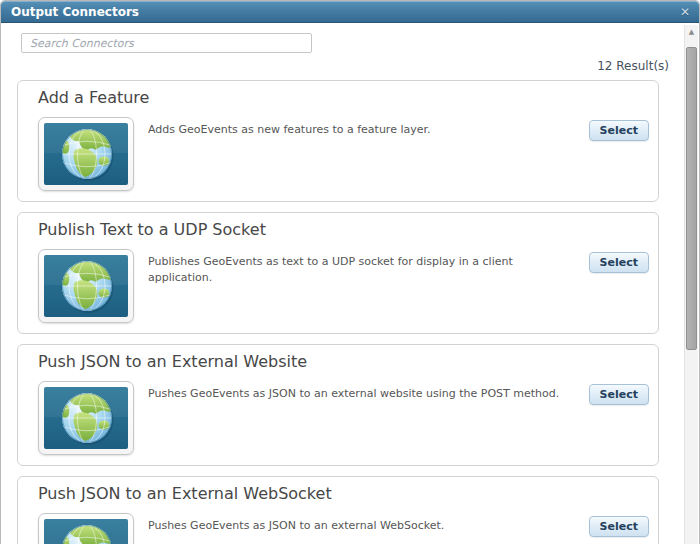 The image size is (700, 544). Describe the element at coordinates (345, 362) in the screenshot. I see `connector-title: Push JSON to an External Website` at that location.